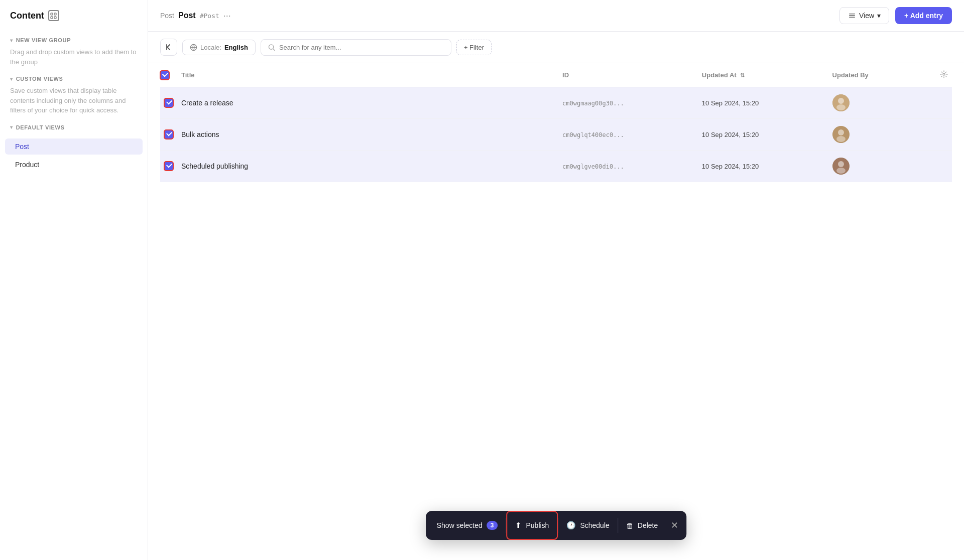  Describe the element at coordinates (219, 47) in the screenshot. I see `locale-selector: Locale: English` at that location.